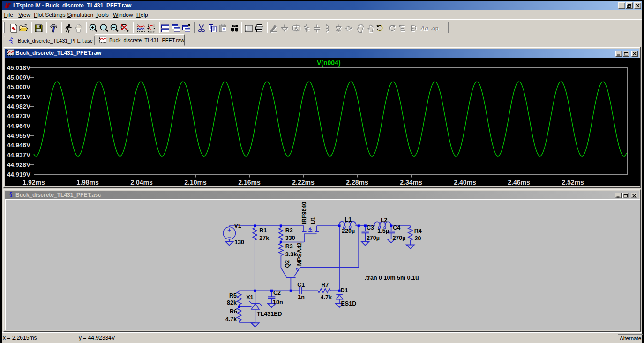 This screenshot has width=644, height=343. What do you see at coordinates (300, 254) in the screenshot?
I see `svg-text: MPSA42` at bounding box center [300, 254].